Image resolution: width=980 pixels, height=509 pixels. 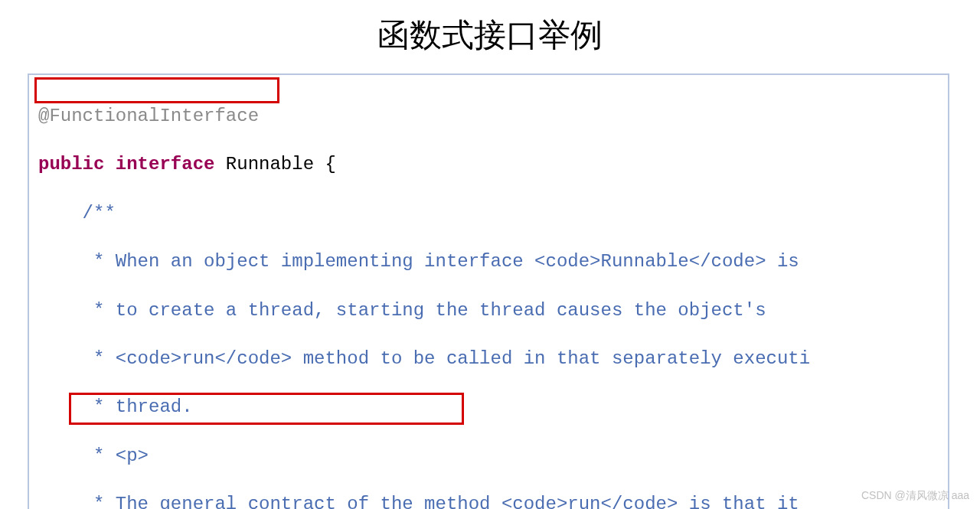 I want to click on type-name-runnable: Runnable {, so click(x=281, y=164).